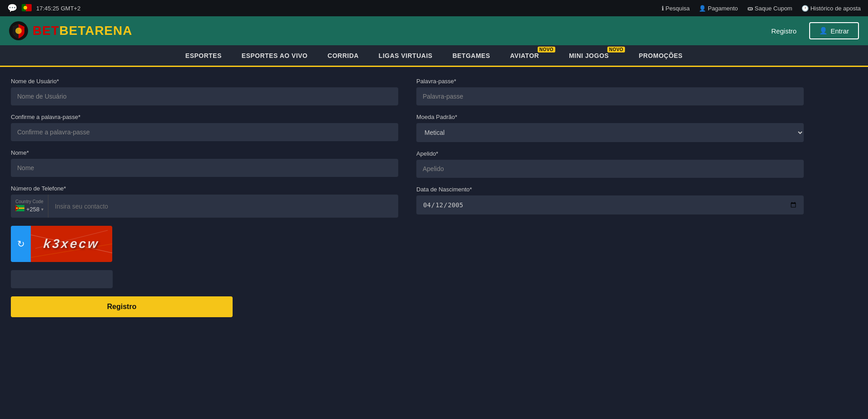  I want to click on chat-icon: 💬, so click(12, 8).